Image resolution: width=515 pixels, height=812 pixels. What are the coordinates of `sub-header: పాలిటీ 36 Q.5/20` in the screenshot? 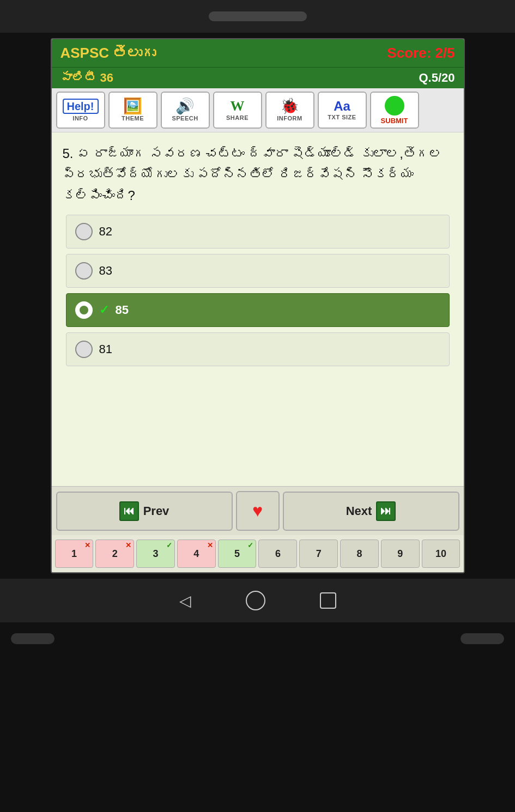 It's located at (258, 77).